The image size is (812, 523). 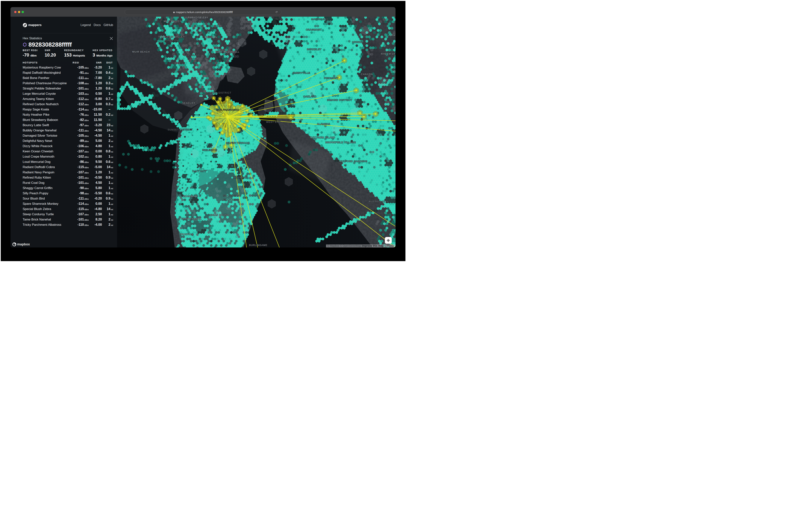 What do you see at coordinates (190, 196) in the screenshot?
I see `svg-text: EDGEMAR` at bounding box center [190, 196].